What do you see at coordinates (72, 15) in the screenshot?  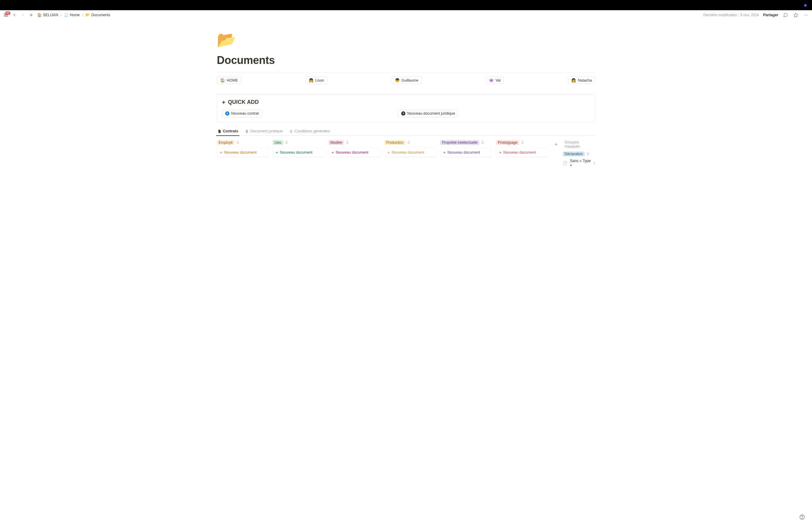 I see `breadcrumb-home: 🧾 Home` at bounding box center [72, 15].